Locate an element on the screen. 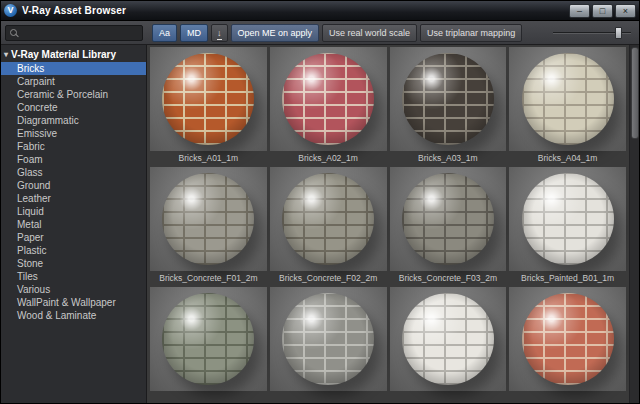  material-sphere-bricks-concrete-f01 is located at coordinates (208, 219).